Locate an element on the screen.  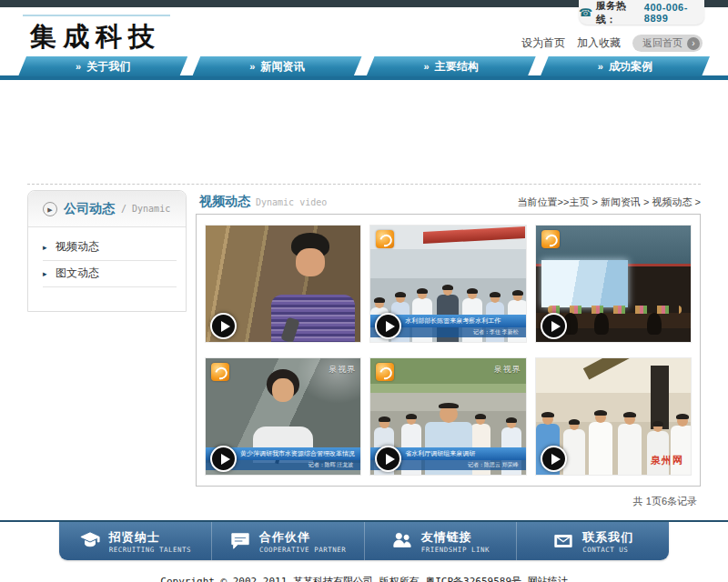
pagination-status: 共 1页6条记录 is located at coordinates (446, 502).